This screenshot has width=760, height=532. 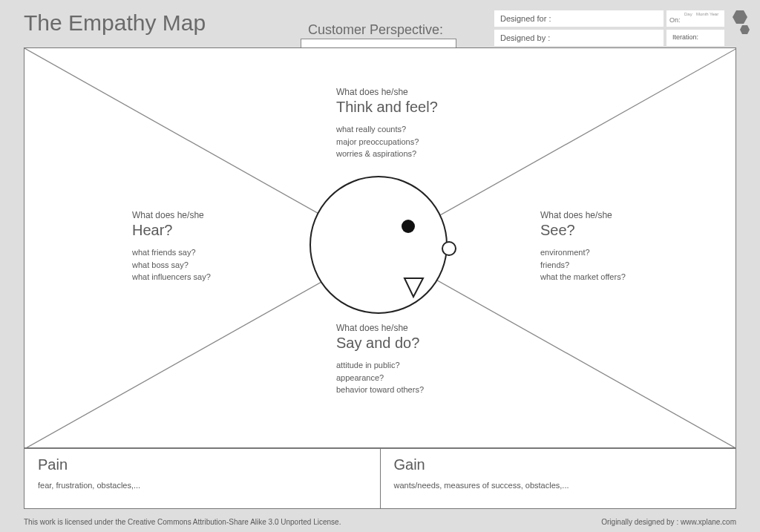 What do you see at coordinates (579, 19) in the screenshot?
I see `designed-for-field: Designed for :` at bounding box center [579, 19].